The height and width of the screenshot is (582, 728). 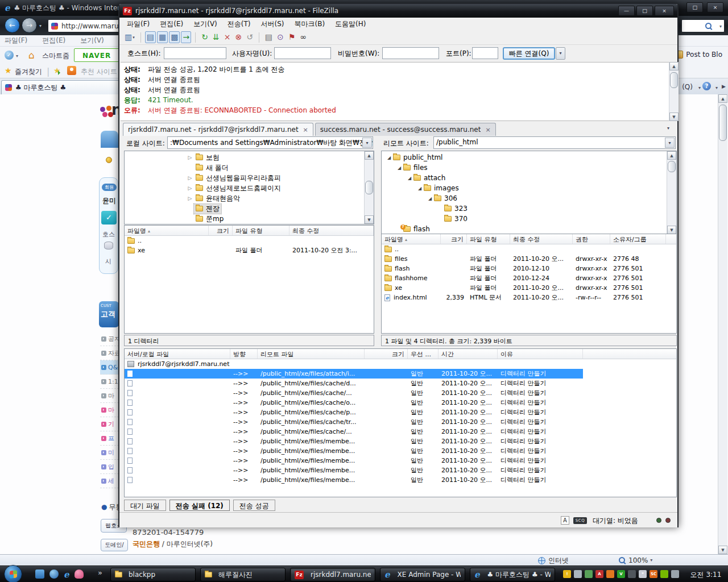 I want to click on column-header: 방향, so click(x=244, y=354).